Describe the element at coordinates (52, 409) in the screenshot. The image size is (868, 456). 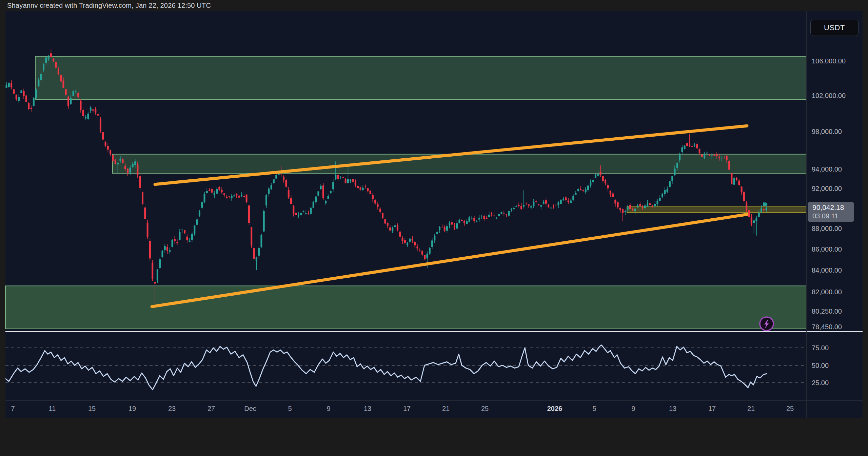
I see `time-tick-11: 11` at that location.